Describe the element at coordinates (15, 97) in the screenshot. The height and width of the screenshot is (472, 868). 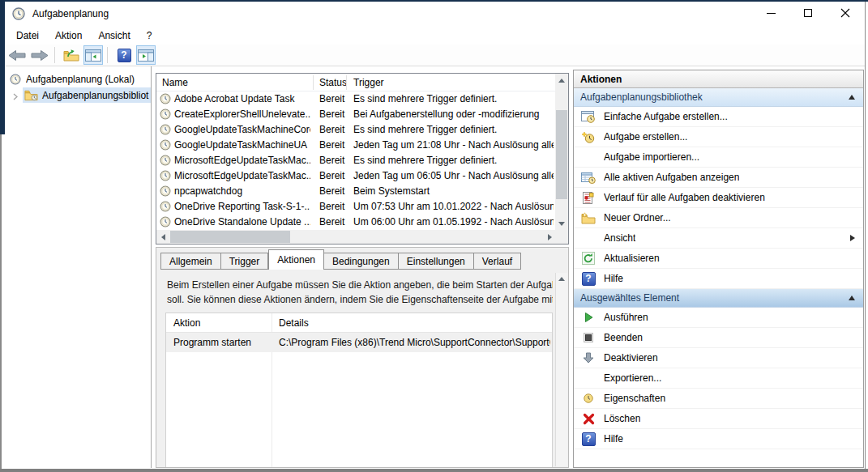
I see `chevron-right-icon` at that location.